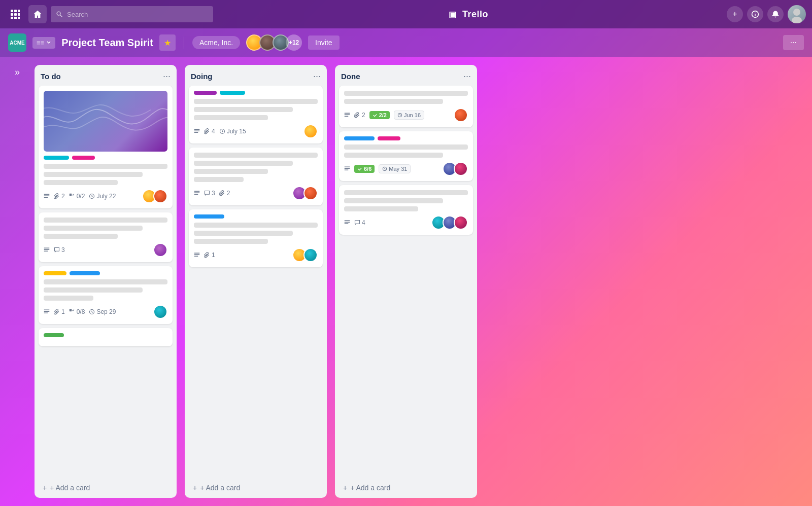 This screenshot has height=506, width=812. Describe the element at coordinates (406, 138) in the screenshot. I see `card-done-2-tags` at that location.